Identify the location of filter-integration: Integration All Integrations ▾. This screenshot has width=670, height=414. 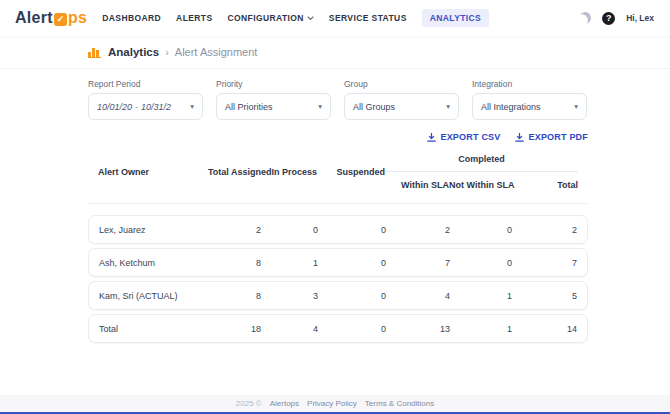
(530, 100).